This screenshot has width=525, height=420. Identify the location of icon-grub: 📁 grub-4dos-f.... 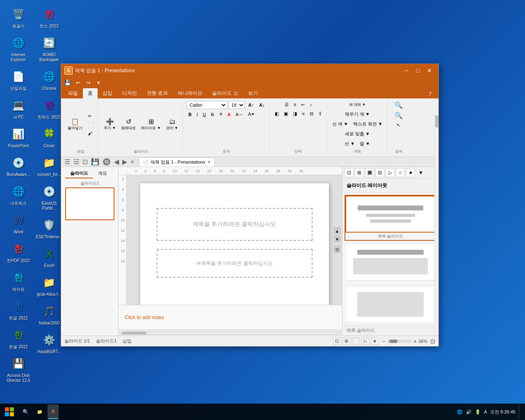
(49, 285).